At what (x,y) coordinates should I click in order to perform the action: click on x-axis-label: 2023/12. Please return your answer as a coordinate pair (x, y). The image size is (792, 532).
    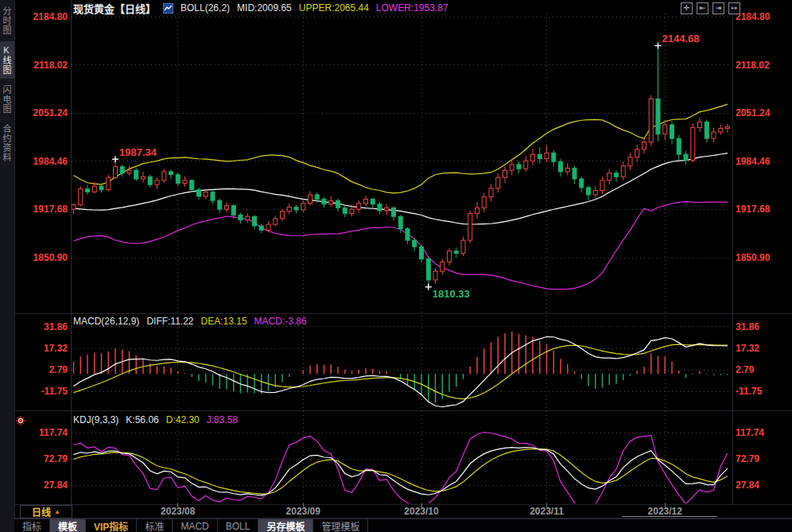
    Looking at the image, I should click on (665, 511).